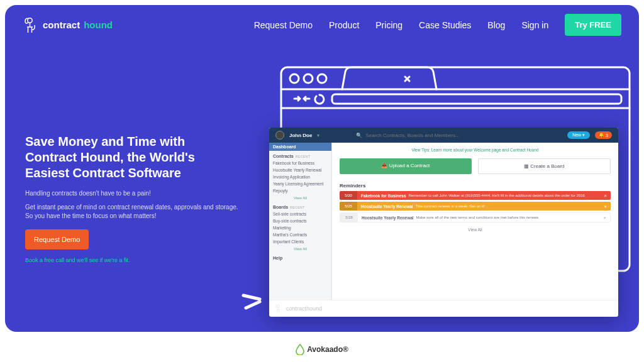  Describe the element at coordinates (301, 155) in the screenshot. I see `sidebar-contracts-head: ContractsRECENT` at that location.